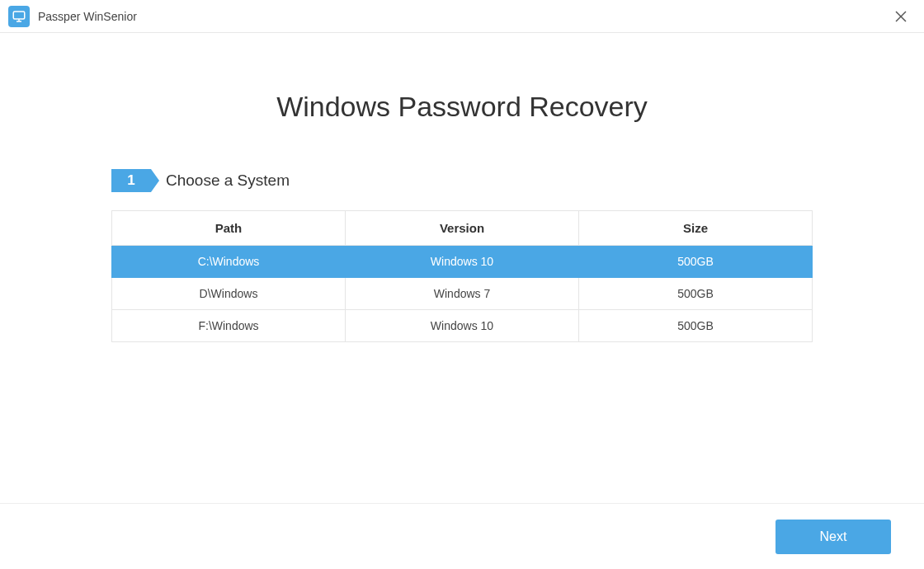 The width and height of the screenshot is (924, 569). What do you see at coordinates (901, 16) in the screenshot?
I see `close-icon` at bounding box center [901, 16].